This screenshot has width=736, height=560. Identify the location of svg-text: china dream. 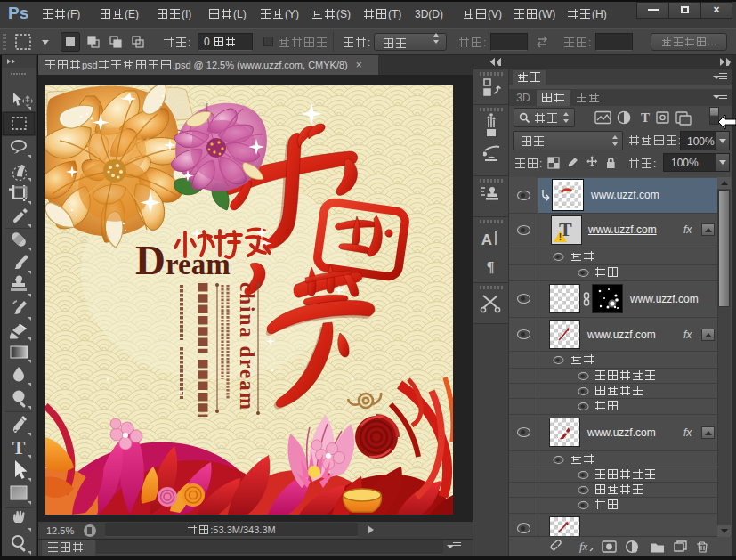
(247, 347).